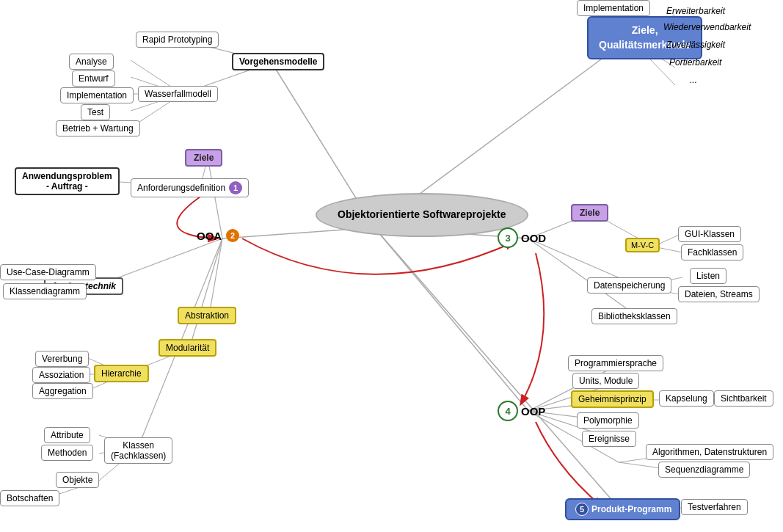 The height and width of the screenshot is (532, 783). What do you see at coordinates (616, 363) in the screenshot?
I see `programmiersprache-node: Programmiersprache` at bounding box center [616, 363].